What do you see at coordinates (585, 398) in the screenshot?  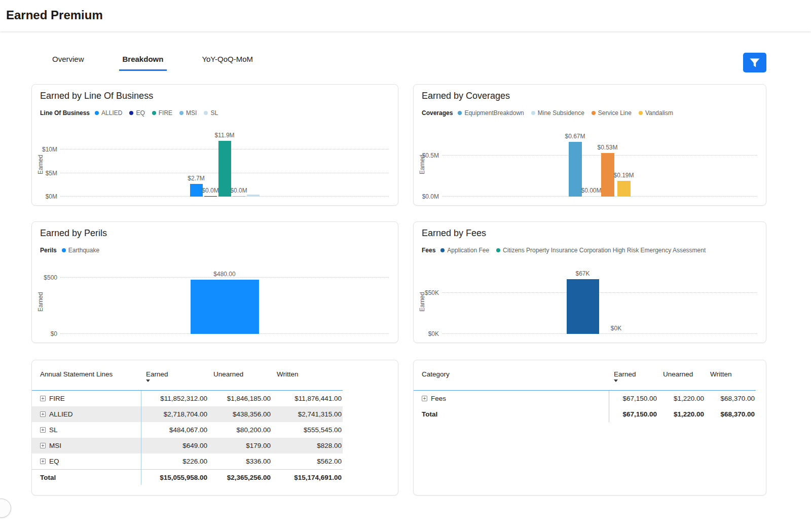 I see `table-row-fees: Fees $67,150.00 $1,220.00 $68,370.00` at bounding box center [585, 398].